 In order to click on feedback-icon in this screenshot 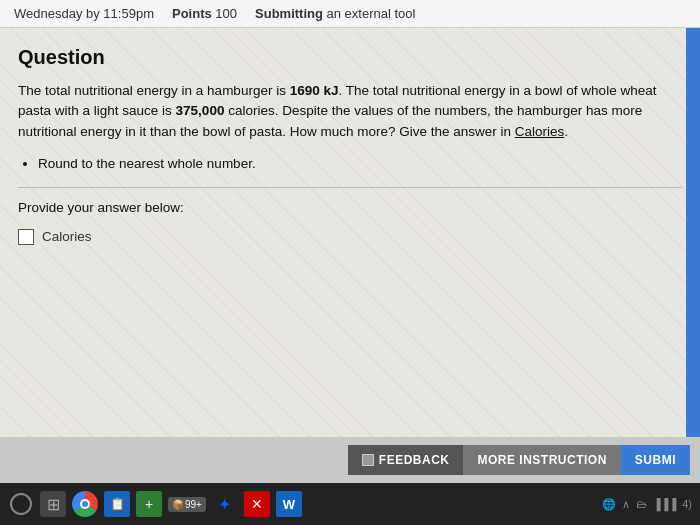, I will do `click(368, 460)`.